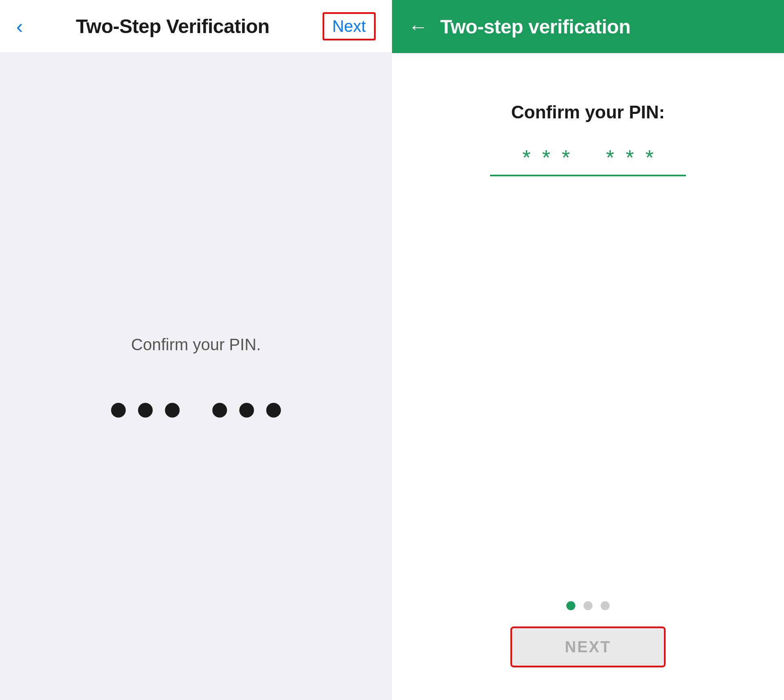  I want to click on right-pin-display: * * * * * *, so click(588, 158).